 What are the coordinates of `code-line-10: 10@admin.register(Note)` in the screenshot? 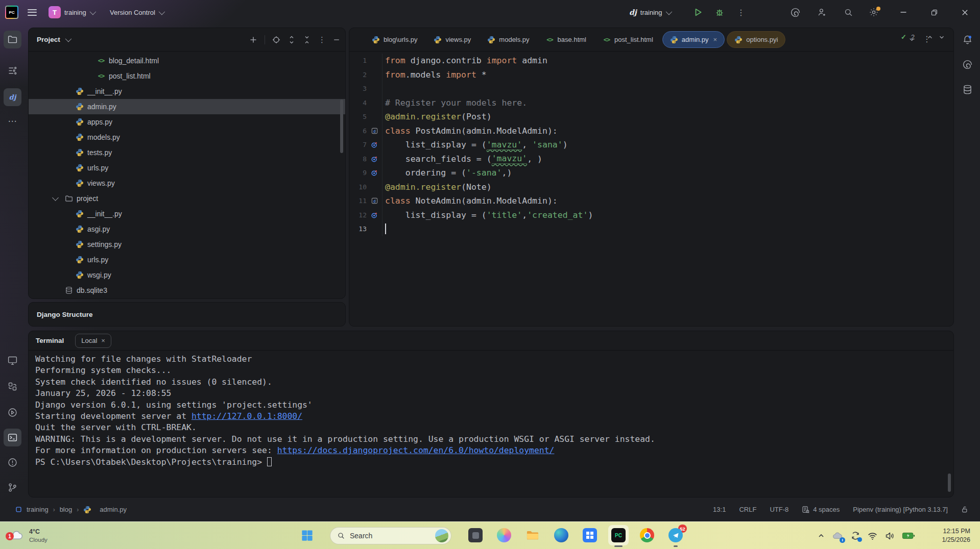 It's located at (652, 187).